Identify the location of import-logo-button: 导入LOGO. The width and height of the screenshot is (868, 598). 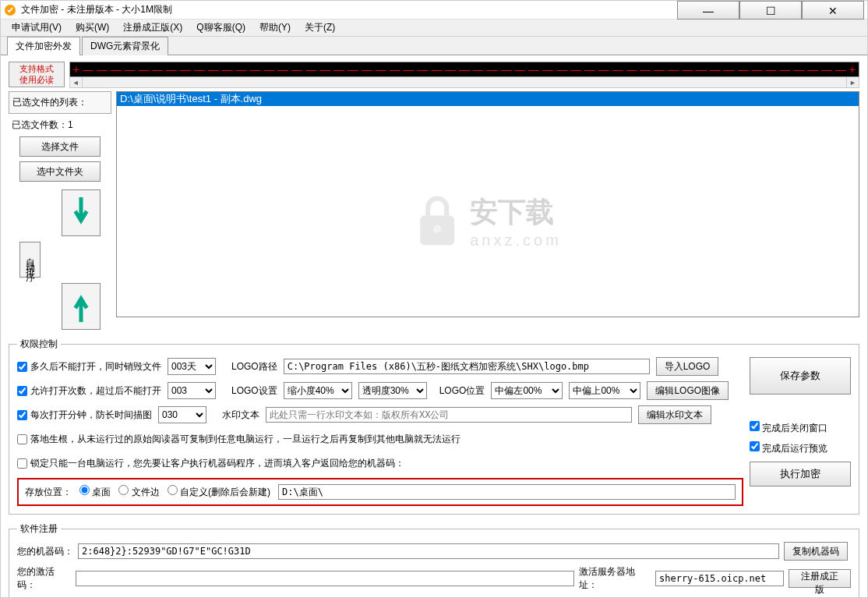
(687, 366).